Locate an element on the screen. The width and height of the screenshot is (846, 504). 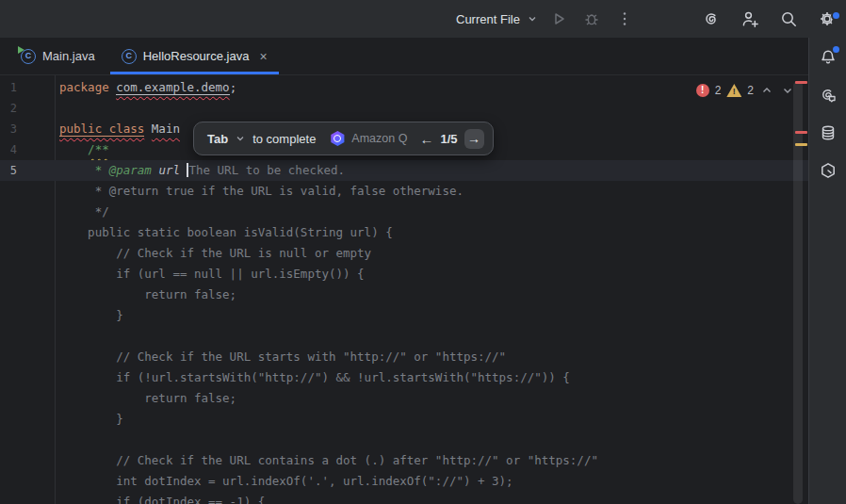
inspections-widget: ! 2 ! 2 is located at coordinates (746, 90).